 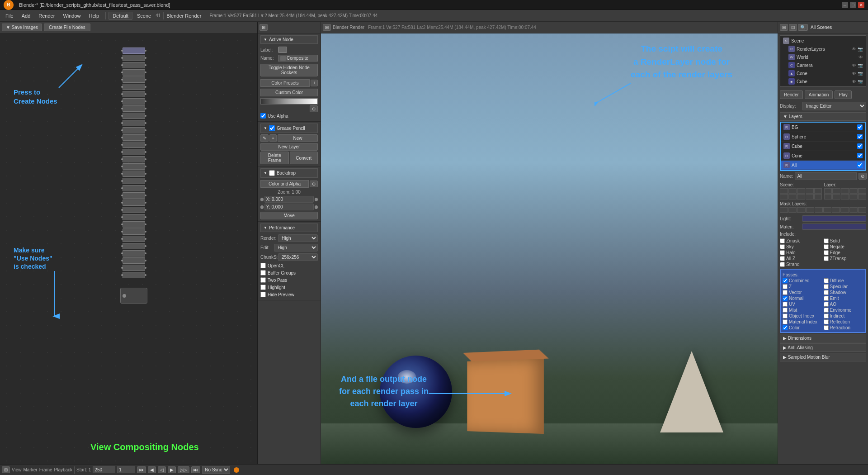 I want to click on lc7, so click(x=836, y=197).